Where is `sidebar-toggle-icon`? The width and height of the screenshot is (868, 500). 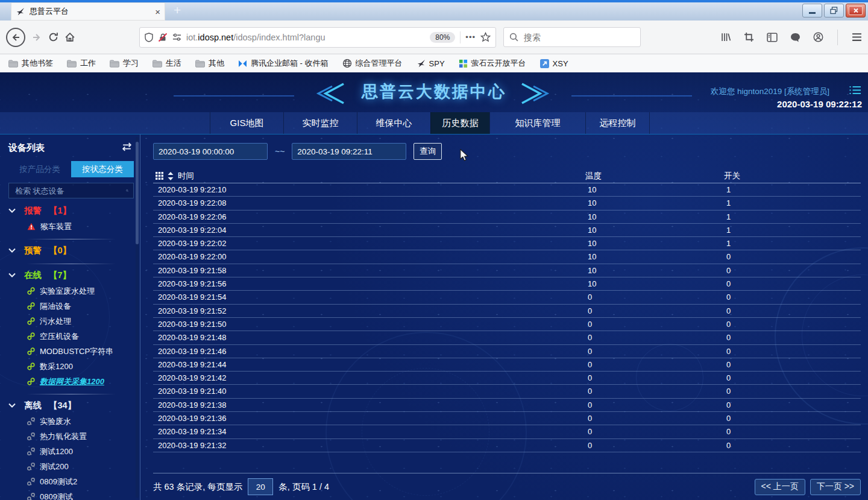
sidebar-toggle-icon is located at coordinates (772, 37).